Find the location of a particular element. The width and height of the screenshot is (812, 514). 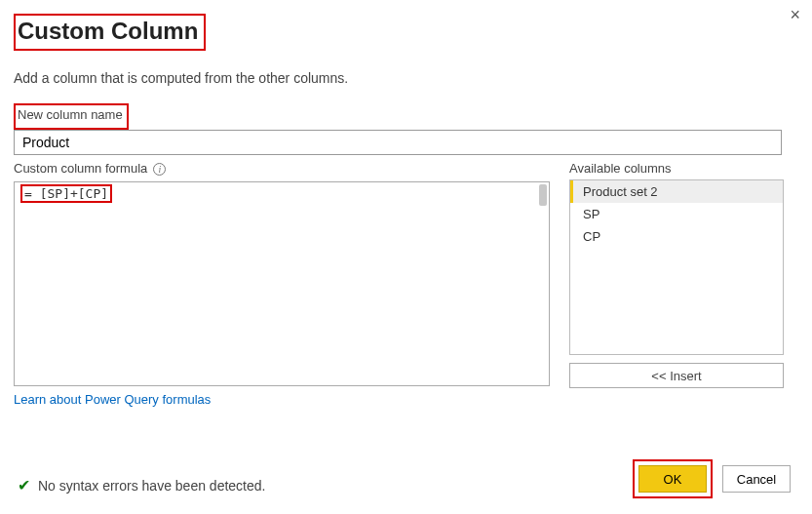

cancel-button: Cancel is located at coordinates (756, 479).